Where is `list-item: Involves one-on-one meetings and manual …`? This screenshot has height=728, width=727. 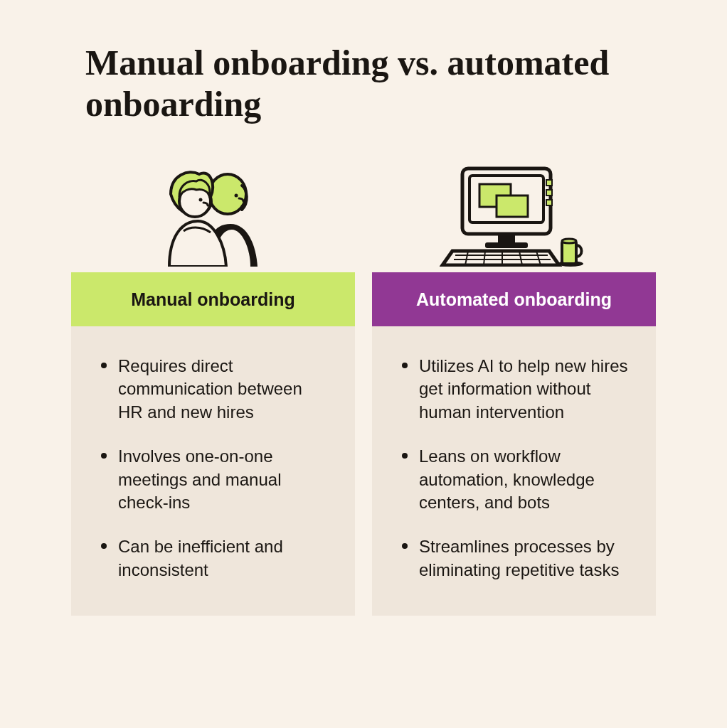
list-item: Involves one-on-one meetings and manual … is located at coordinates (213, 479).